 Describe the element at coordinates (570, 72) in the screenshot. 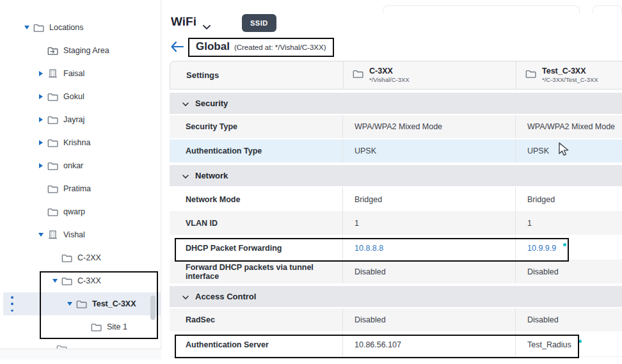

I see `column-name: Test_C-3XX` at that location.